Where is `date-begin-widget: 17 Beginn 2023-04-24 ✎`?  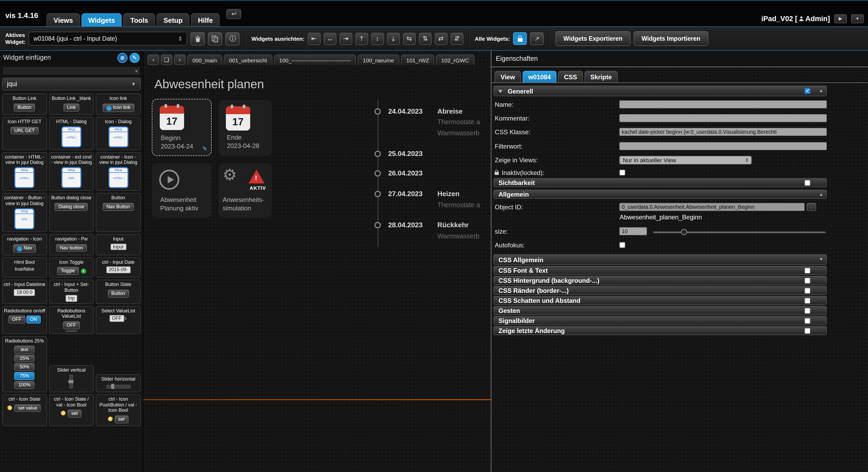 date-begin-widget: 17 Beginn 2023-04-24 ✎ is located at coordinates (182, 127).